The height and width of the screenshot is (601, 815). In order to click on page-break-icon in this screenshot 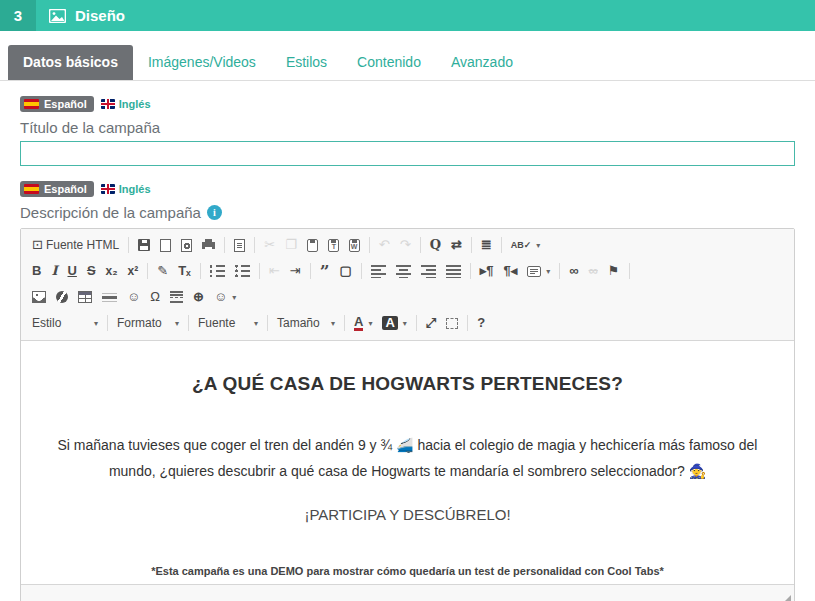, I will do `click(176, 297)`.